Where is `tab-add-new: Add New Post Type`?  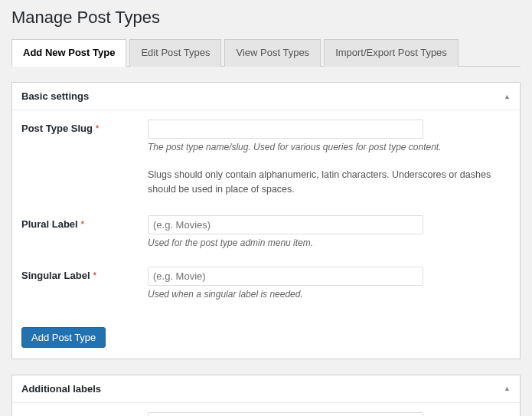
tab-add-new: Add New Post Type is located at coordinates (69, 53).